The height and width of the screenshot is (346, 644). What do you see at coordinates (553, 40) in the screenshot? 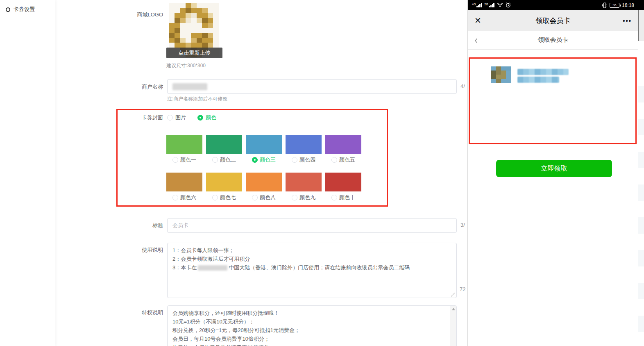
I see `page-subheader: 领取会员卡 ‹` at bounding box center [553, 40].